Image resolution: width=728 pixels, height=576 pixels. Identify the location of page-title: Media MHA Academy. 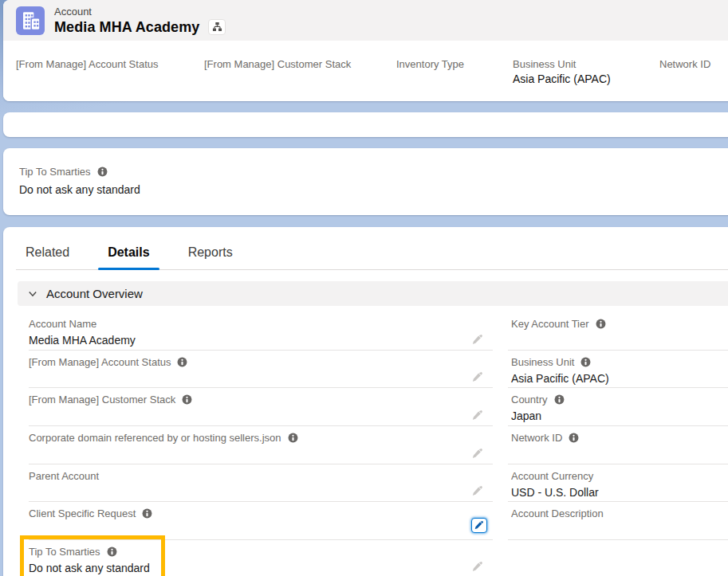
(127, 27).